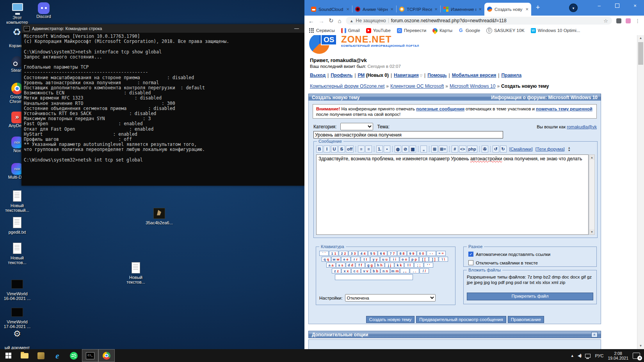 The width and height of the screenshot is (644, 362). What do you see at coordinates (363, 254) in the screenshot?
I see `keyboard-key: 44` at bounding box center [363, 254].